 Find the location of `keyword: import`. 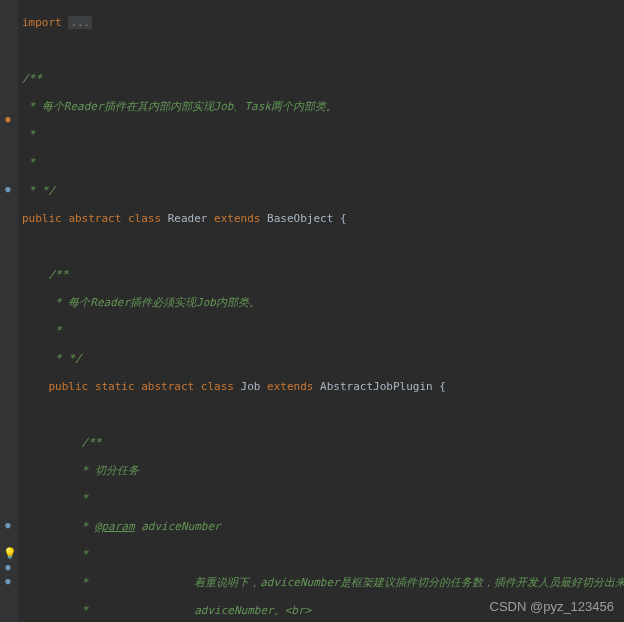

keyword: import is located at coordinates (42, 22).